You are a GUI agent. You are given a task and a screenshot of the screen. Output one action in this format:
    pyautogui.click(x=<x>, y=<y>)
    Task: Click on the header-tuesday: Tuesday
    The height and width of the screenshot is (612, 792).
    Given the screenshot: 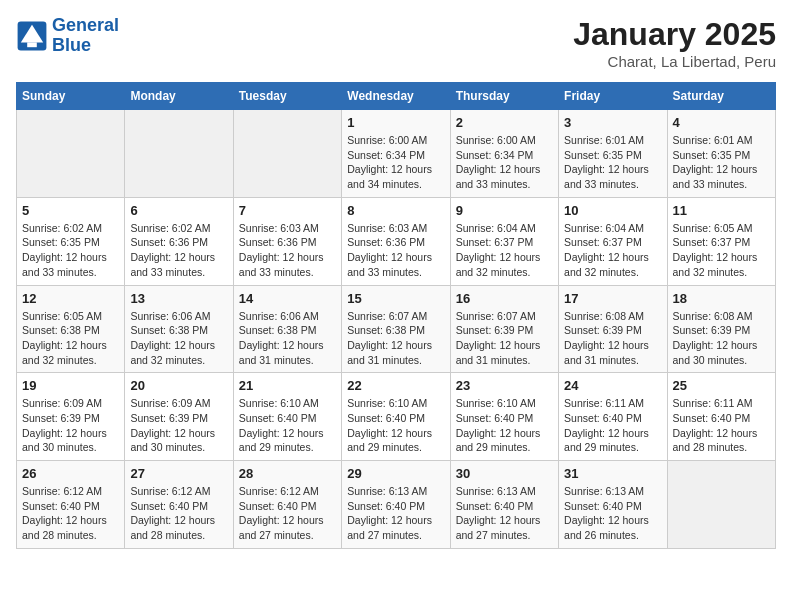 What is the action you would take?
    pyautogui.click(x=287, y=96)
    